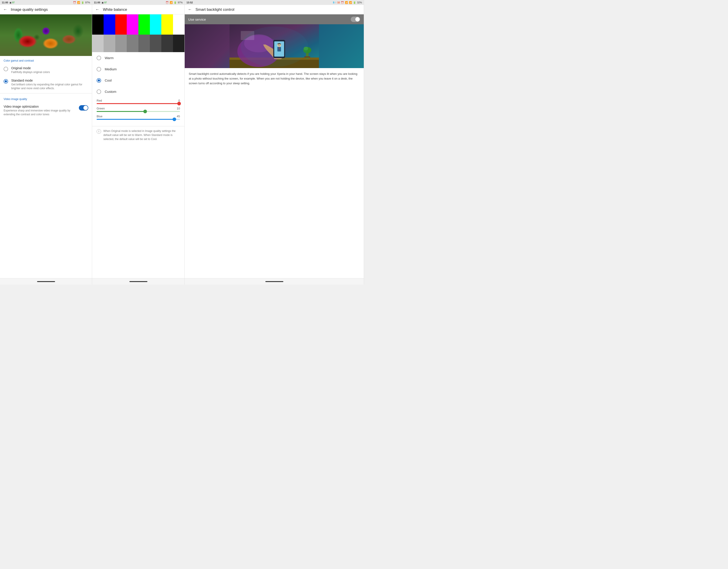 Image resolution: width=728 pixels, height=569 pixels. Describe the element at coordinates (179, 25) in the screenshot. I see `swatch-white` at that location.